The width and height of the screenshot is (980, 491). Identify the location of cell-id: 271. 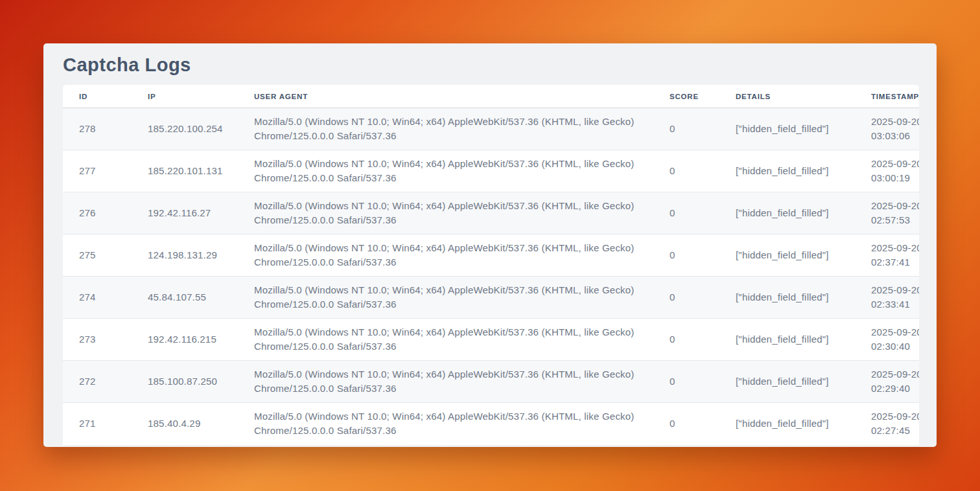
(105, 424).